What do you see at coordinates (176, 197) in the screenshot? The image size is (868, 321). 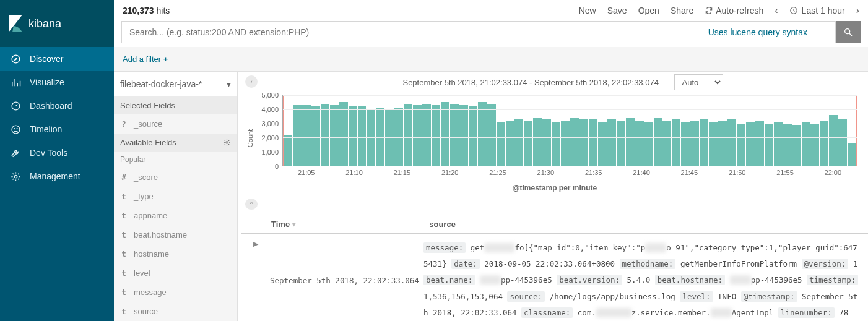 I see `field-_type: t_type` at bounding box center [176, 197].